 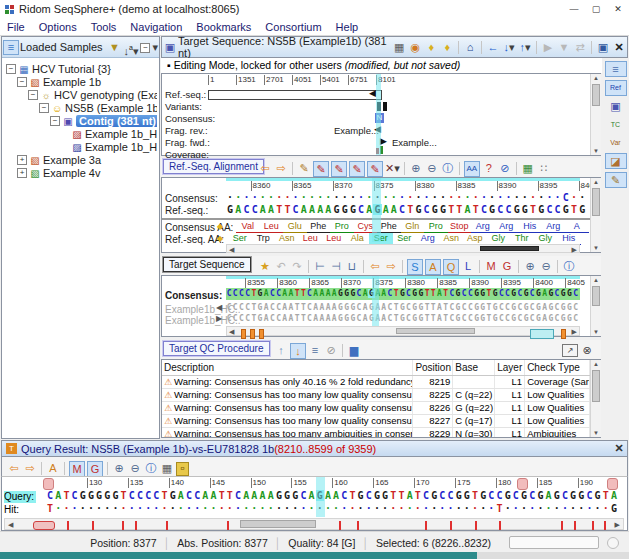 What do you see at coordinates (380, 118) in the screenshot?
I see `consensus-variant-badge: N` at bounding box center [380, 118].